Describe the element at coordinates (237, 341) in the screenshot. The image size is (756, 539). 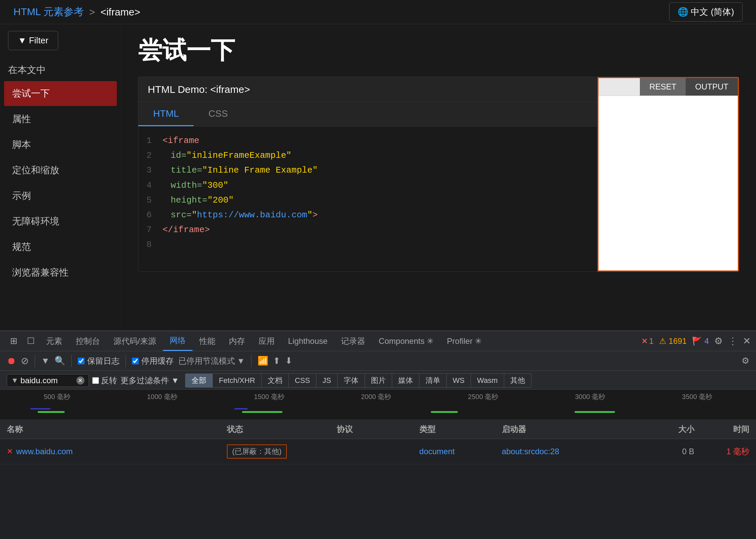
I see `tab-memory: 内存` at that location.